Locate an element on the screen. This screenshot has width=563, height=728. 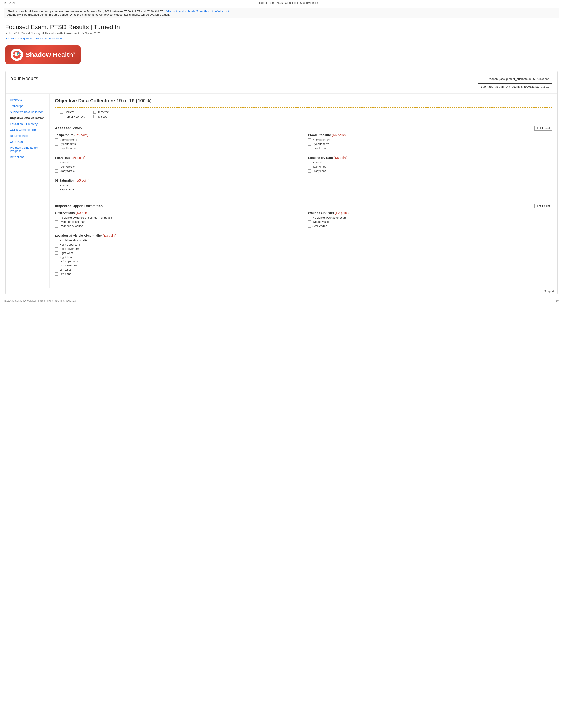
left-upper-arm-option: Left upper arm is located at coordinates (304, 261).